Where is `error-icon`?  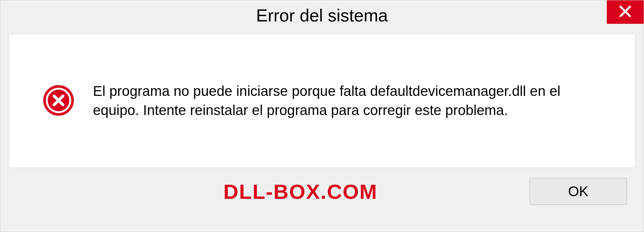
error-icon is located at coordinates (58, 101).